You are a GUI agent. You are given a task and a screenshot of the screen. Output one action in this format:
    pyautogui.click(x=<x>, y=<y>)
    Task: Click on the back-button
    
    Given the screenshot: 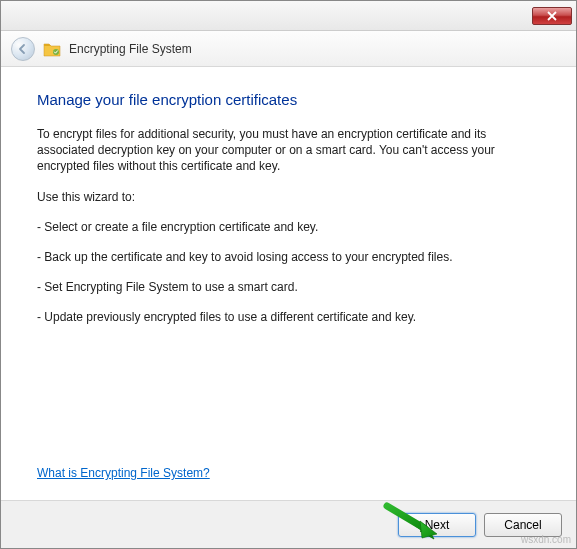 What is the action you would take?
    pyautogui.click(x=23, y=49)
    